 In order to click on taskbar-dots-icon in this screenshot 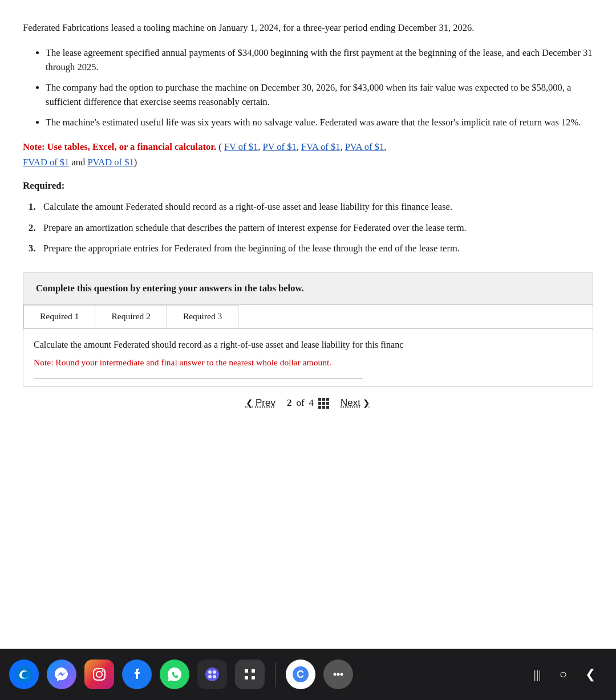, I will do `click(338, 674)`.